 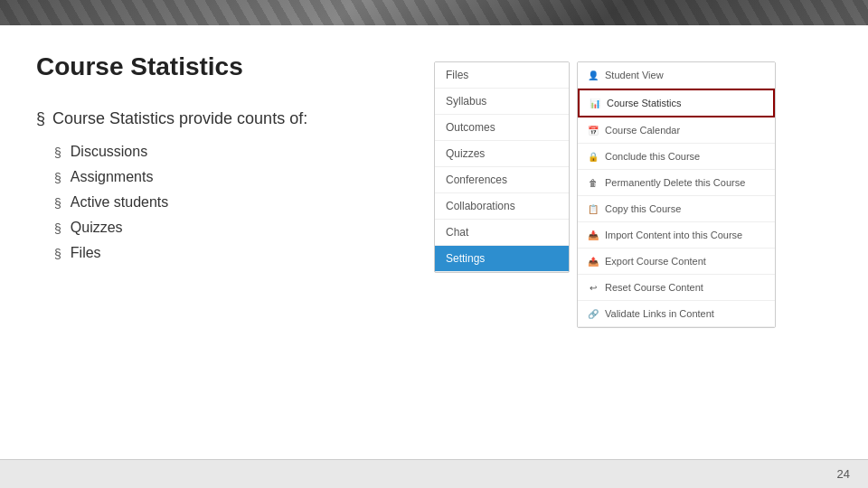 What do you see at coordinates (593, 235) in the screenshot?
I see `import-icon: 📥` at bounding box center [593, 235].